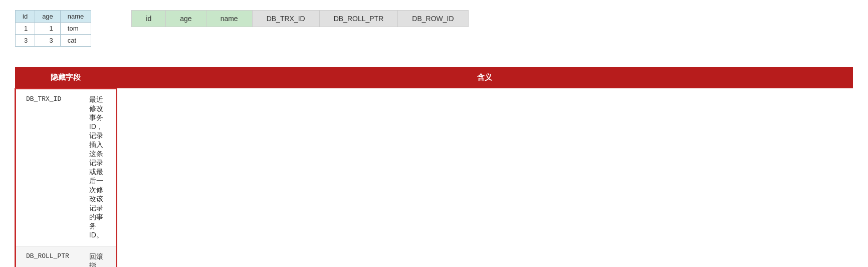 This screenshot has height=267, width=868. I want to click on info-field-meaning: 最近修改事务ID，记录插入这条记录或最后一次修改该记录的事务ID。, so click(98, 168).